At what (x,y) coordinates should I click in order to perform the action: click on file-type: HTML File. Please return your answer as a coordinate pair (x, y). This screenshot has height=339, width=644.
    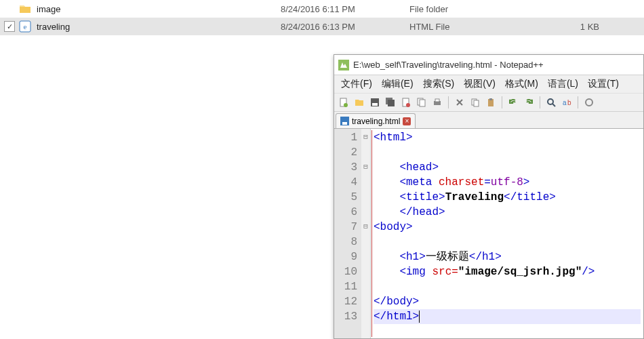
    Looking at the image, I should click on (481, 27).